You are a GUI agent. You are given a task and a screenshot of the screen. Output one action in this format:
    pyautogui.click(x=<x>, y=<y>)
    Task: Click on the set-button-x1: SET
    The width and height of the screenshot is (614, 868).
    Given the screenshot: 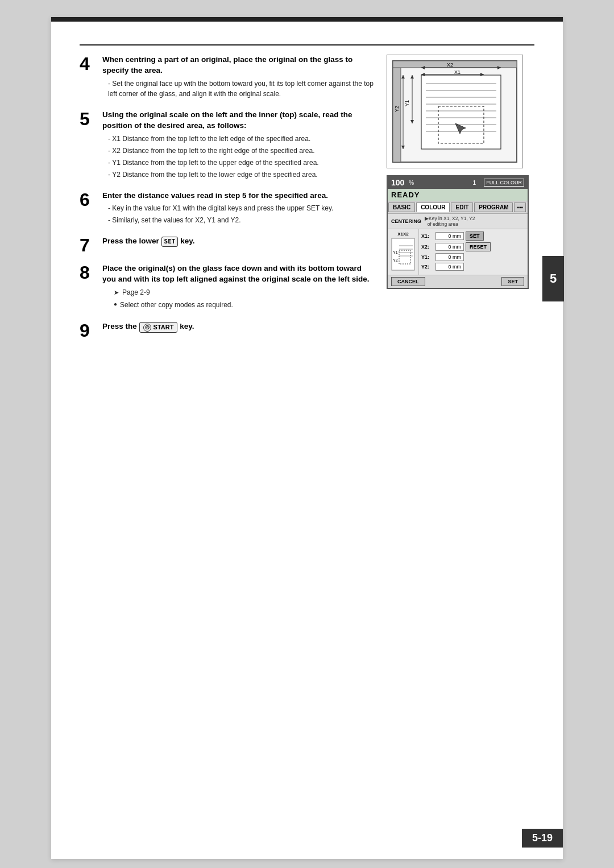 What is the action you would take?
    pyautogui.click(x=475, y=236)
    